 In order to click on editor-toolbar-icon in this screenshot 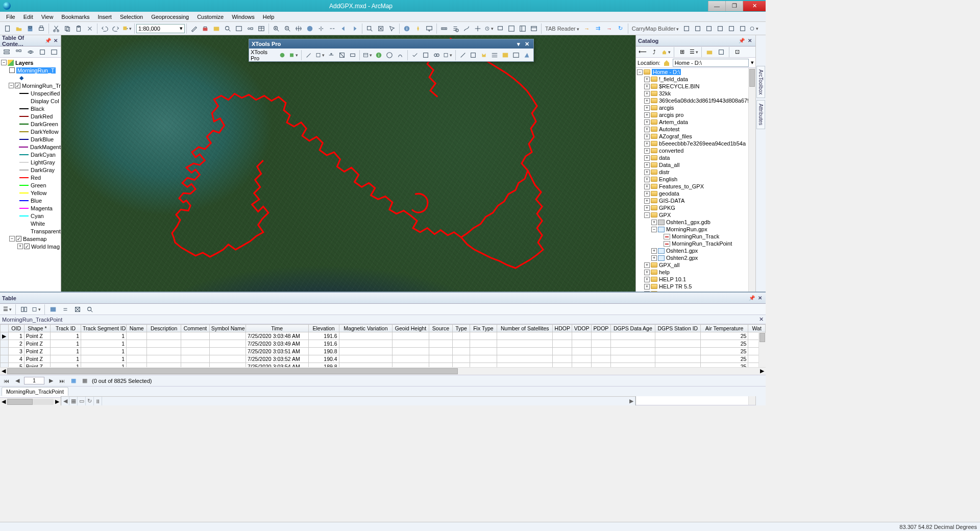, I will do `click(194, 29)`.